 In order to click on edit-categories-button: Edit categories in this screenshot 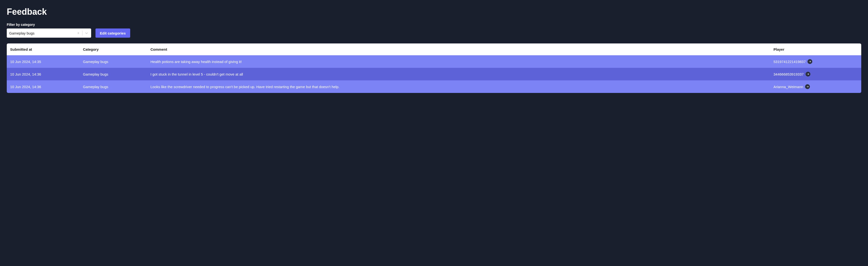, I will do `click(113, 33)`.